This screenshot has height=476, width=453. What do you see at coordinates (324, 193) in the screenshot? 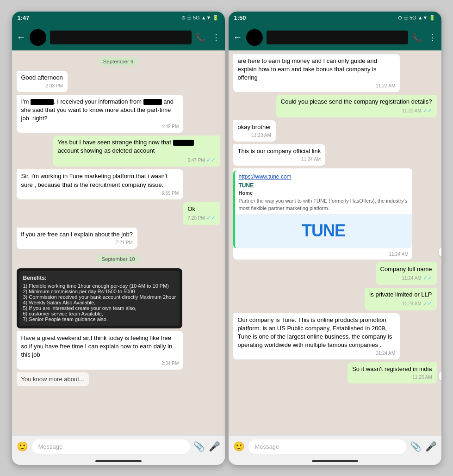
I see `tune-subtitle: Home` at bounding box center [324, 193].